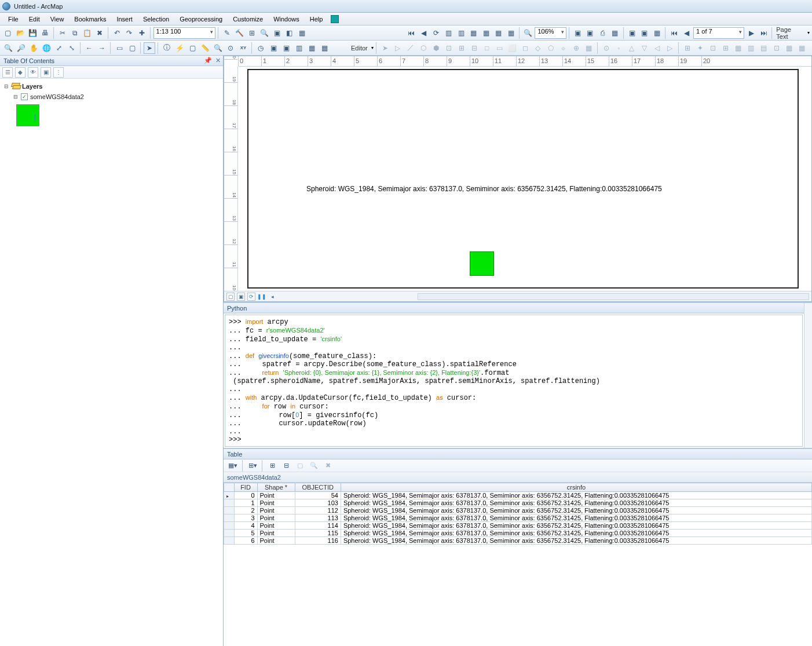 The image size is (812, 646). I want to click on map-text-element: Spheroid: WGS_1984, Semimajor axis: 6378…, so click(484, 189).